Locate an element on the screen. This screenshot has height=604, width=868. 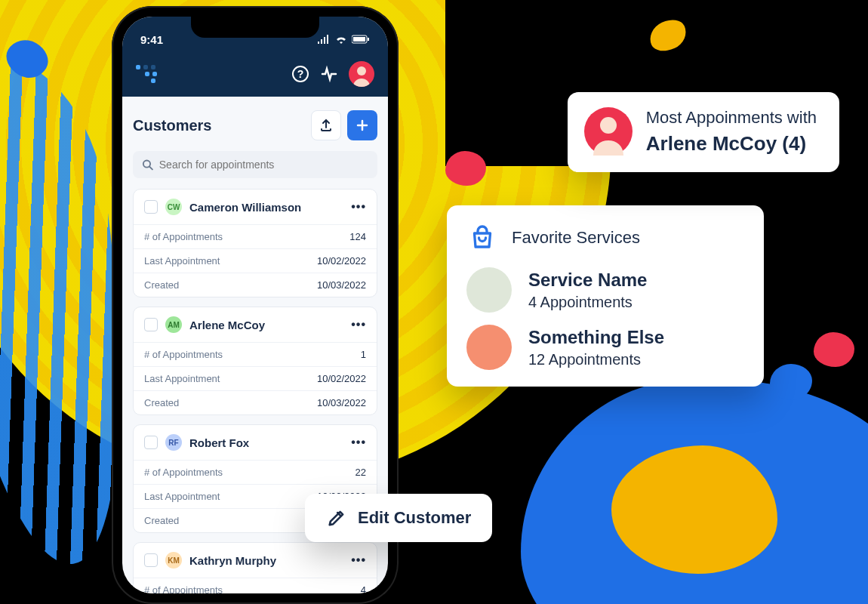
upload-icon is located at coordinates (326, 125).